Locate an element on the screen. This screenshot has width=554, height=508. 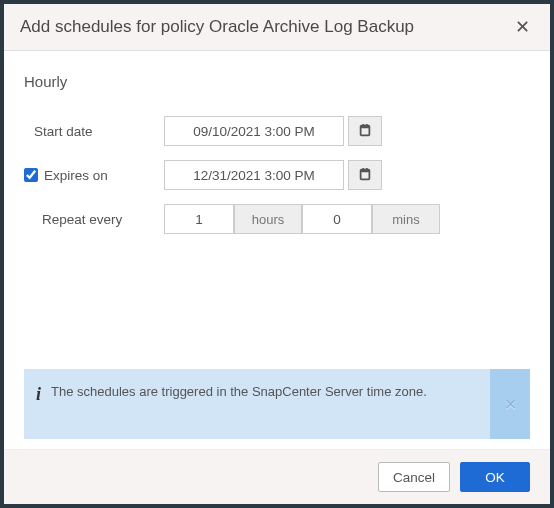
info-dismiss-button: ✕ is located at coordinates (510, 404).